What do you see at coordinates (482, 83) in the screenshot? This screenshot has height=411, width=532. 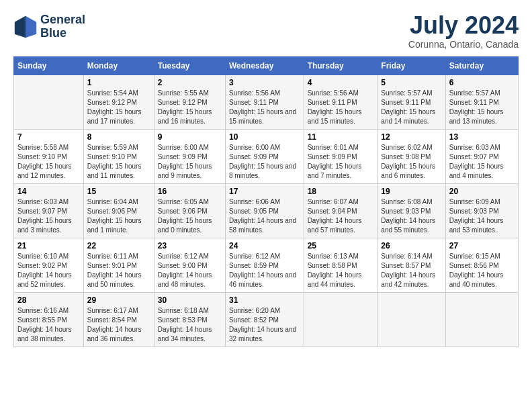 I see `day-number: 6` at bounding box center [482, 83].